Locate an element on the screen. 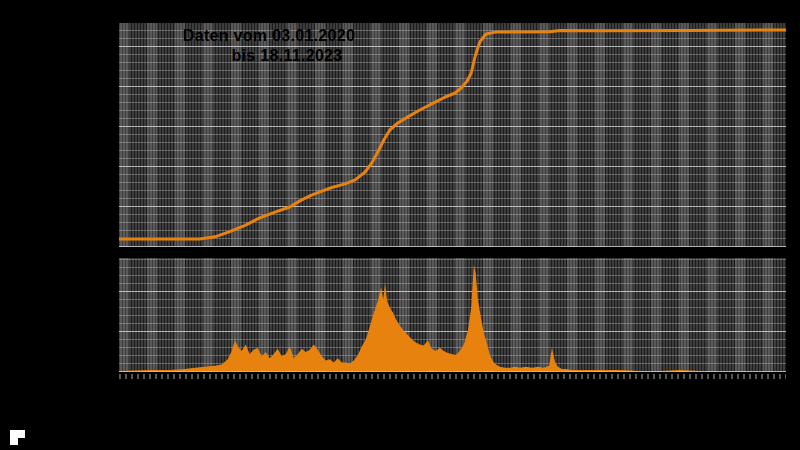  corner-logo-stem is located at coordinates (14, 442).